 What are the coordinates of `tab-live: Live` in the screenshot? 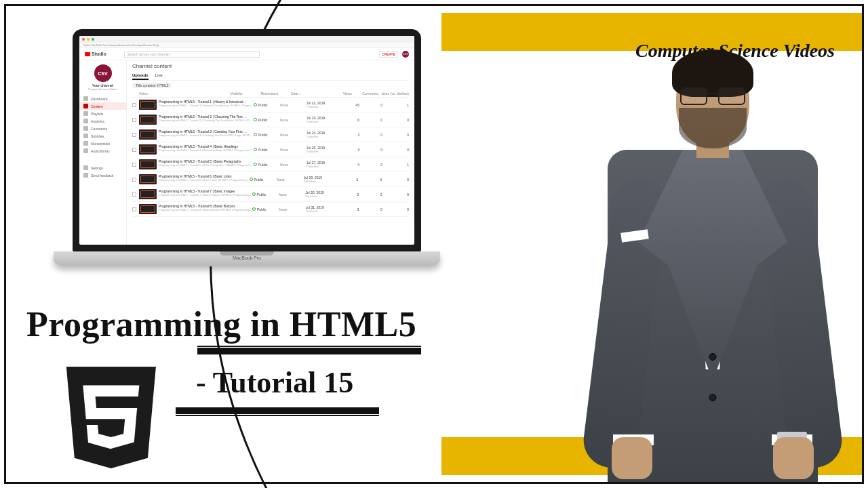 It's located at (159, 76).